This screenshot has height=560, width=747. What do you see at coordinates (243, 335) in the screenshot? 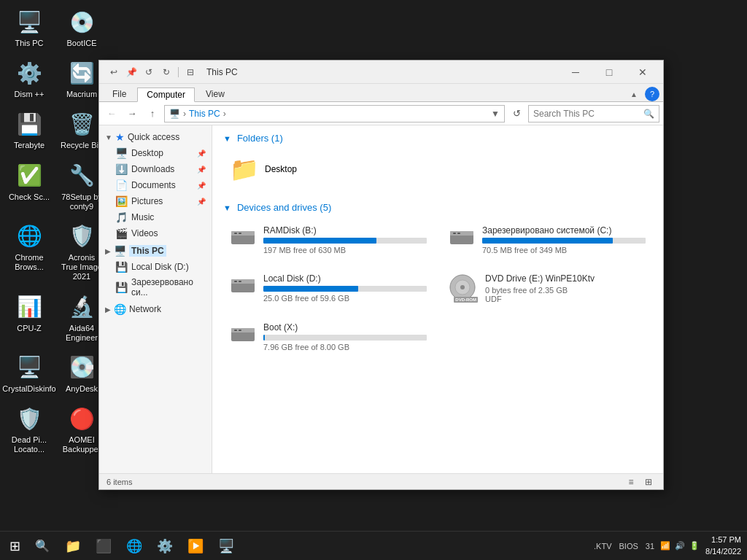
I see `boot-x-drive-icon` at bounding box center [243, 335].